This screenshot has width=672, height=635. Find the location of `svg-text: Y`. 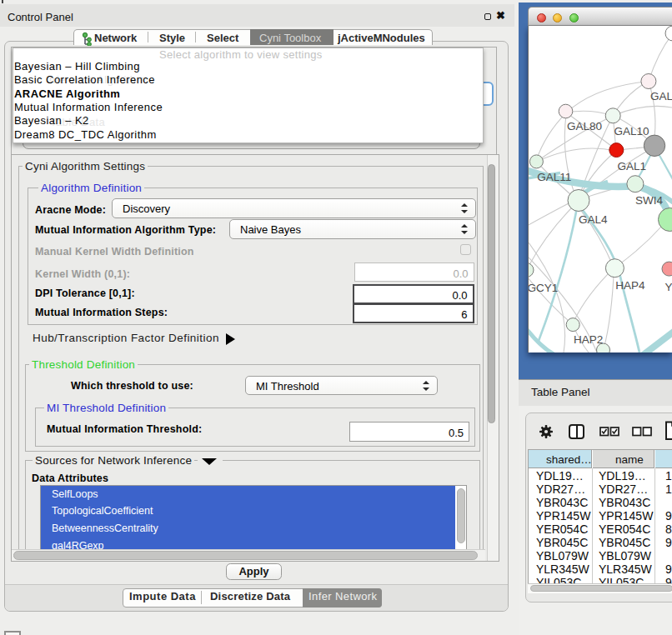

svg-text: Y is located at coordinates (669, 287).